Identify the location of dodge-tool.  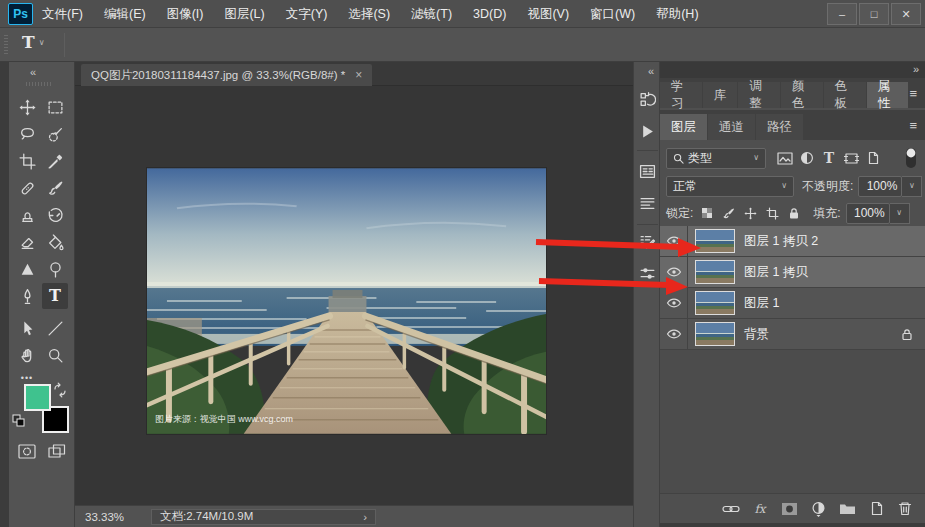
(55, 269).